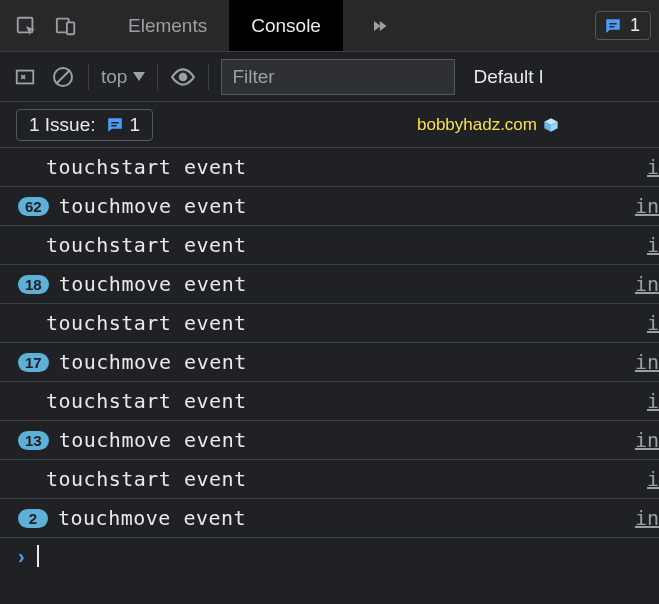 Image resolution: width=659 pixels, height=604 pixels. I want to click on brand-watermark: bobbyhadz.com, so click(488, 125).